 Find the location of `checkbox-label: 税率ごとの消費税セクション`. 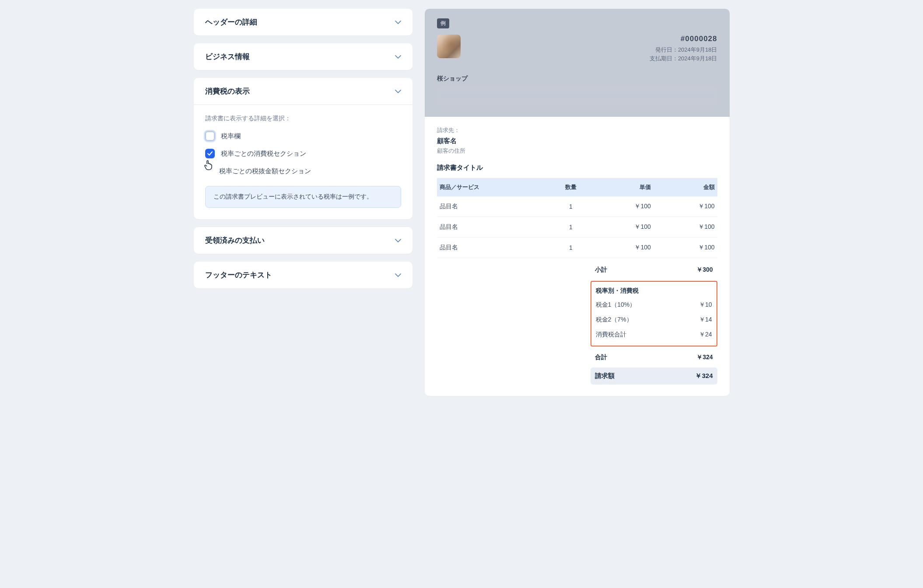

checkbox-label: 税率ごとの消費税セクション is located at coordinates (263, 154).